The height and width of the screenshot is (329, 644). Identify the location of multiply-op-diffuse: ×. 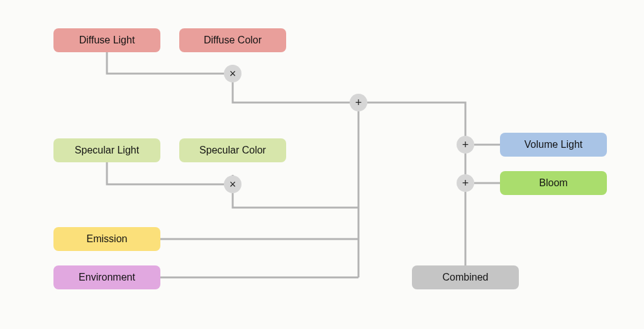
(233, 74).